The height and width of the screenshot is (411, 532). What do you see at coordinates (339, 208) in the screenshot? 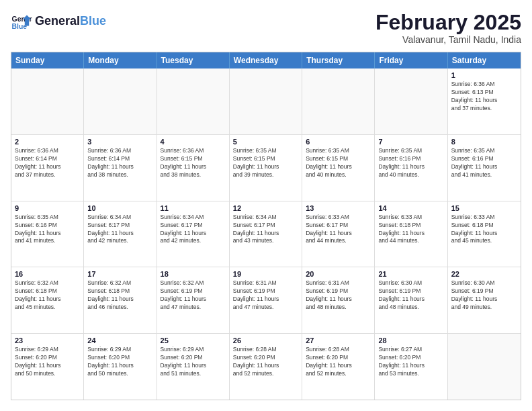
I see `day-number: 13` at bounding box center [339, 208].